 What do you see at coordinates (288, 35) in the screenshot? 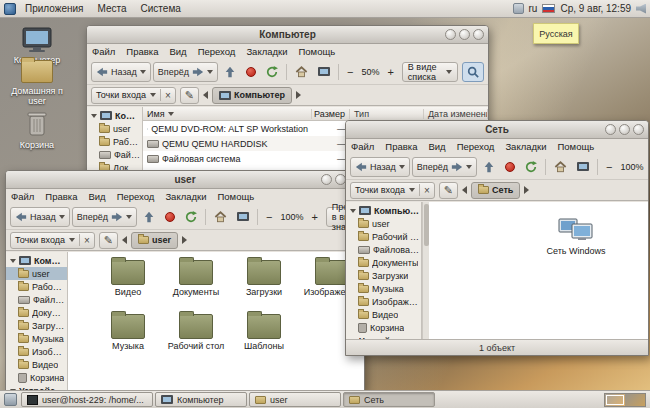
I see `titlebar: Компьютер` at bounding box center [288, 35].